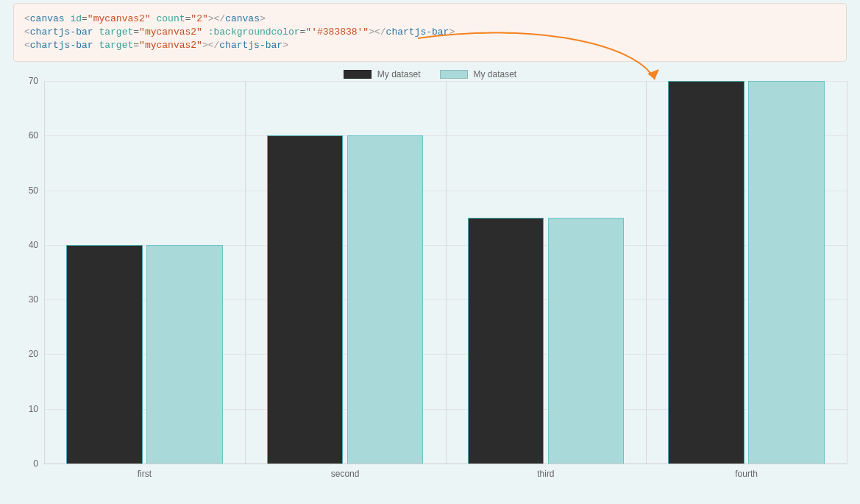  Describe the element at coordinates (35, 464) in the screenshot. I see `y-tick-label: 0` at that location.